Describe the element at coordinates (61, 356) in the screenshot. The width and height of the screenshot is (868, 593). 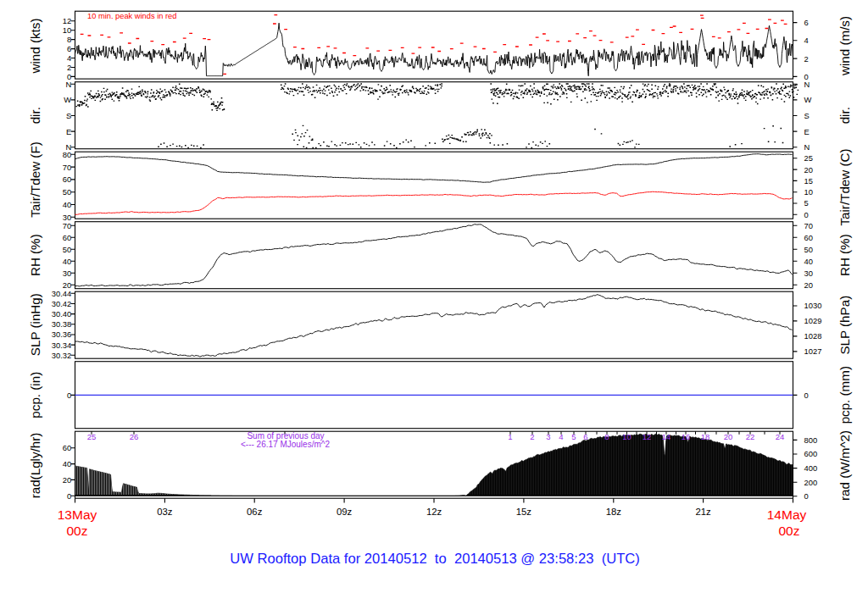
I see `svg-text: 30.32` at that location.